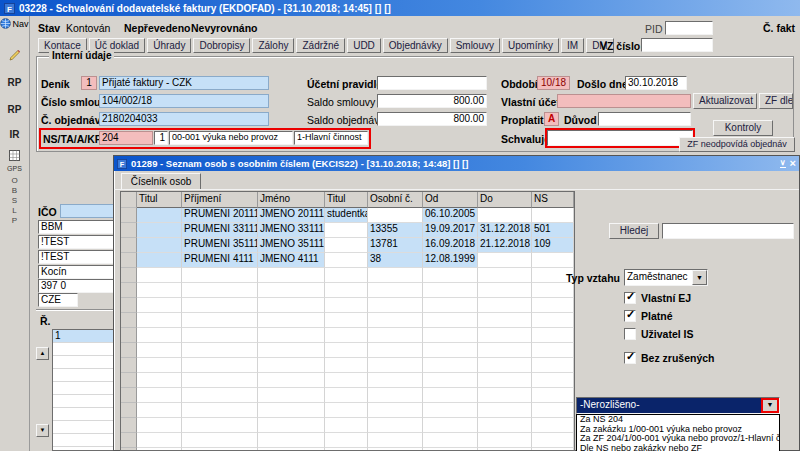 Image resolution: width=800 pixels, height=451 pixels. Describe the element at coordinates (658, 298) in the screenshot. I see `filter-vlastni-ej: Vlastní EJ` at that location.